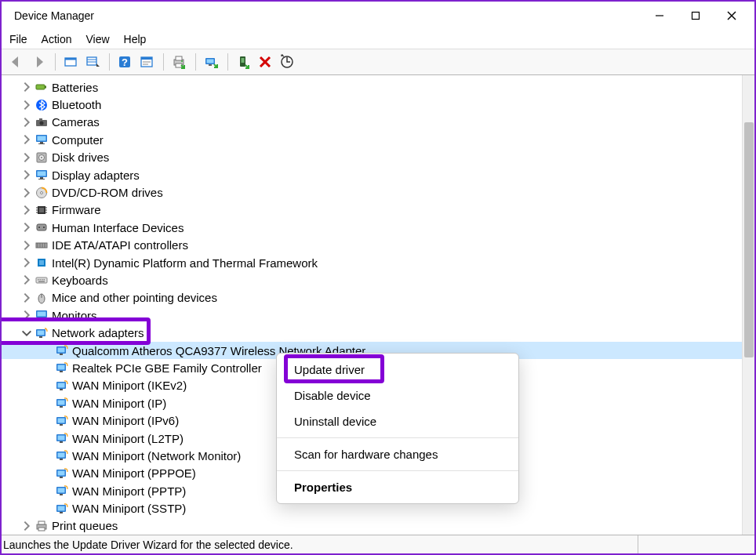 The height and width of the screenshot is (555, 756). Describe the element at coordinates (265, 62) in the screenshot. I see `uninstall-icon` at that location.